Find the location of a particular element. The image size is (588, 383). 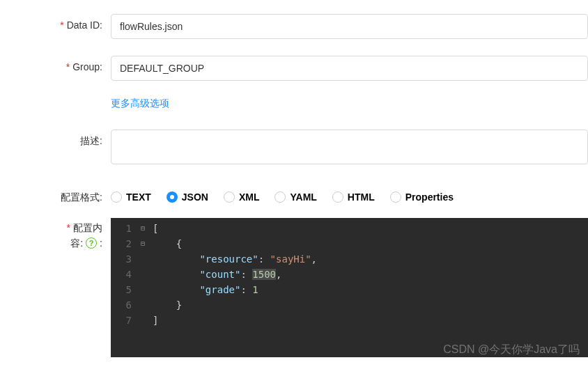

code-line: 5 "grade": 1 is located at coordinates (350, 290).